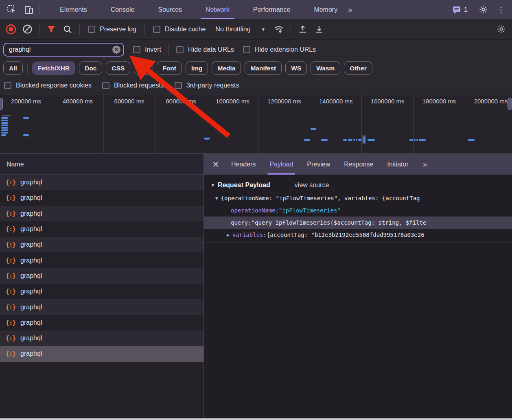 This screenshot has height=420, width=512. What do you see at coordinates (73, 10) in the screenshot?
I see `tab-elements: Elements` at bounding box center [73, 10].